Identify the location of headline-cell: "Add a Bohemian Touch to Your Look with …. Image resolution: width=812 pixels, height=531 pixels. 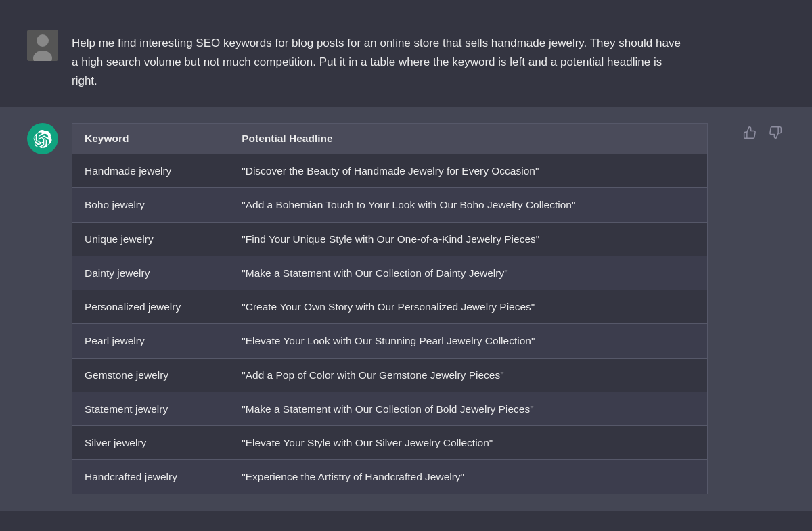
(468, 205).